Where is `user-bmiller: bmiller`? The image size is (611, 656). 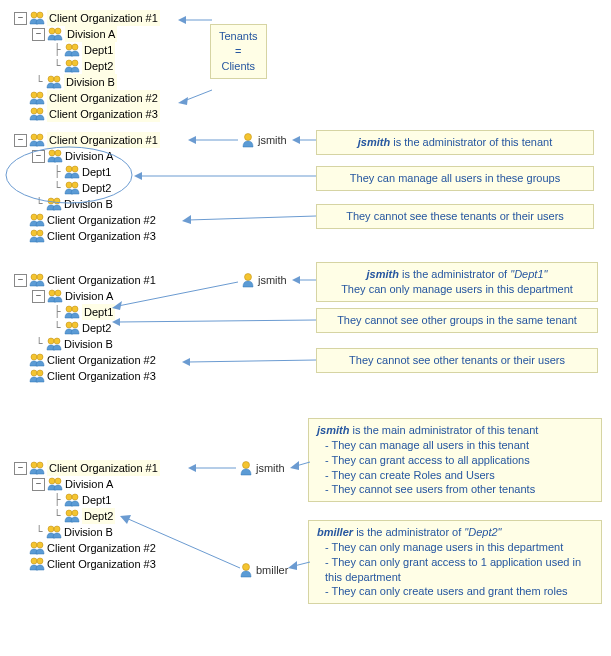
user-bmiller: bmiller is located at coordinates (263, 570).